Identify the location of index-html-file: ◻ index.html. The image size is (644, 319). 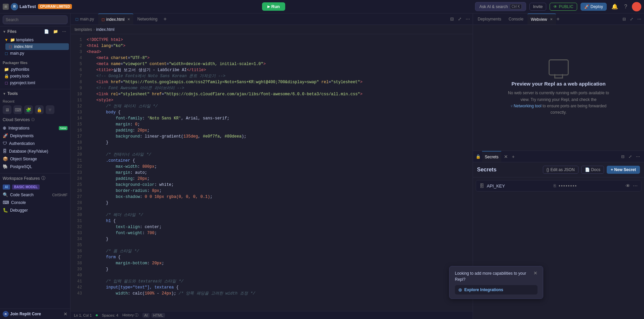
(37, 47).